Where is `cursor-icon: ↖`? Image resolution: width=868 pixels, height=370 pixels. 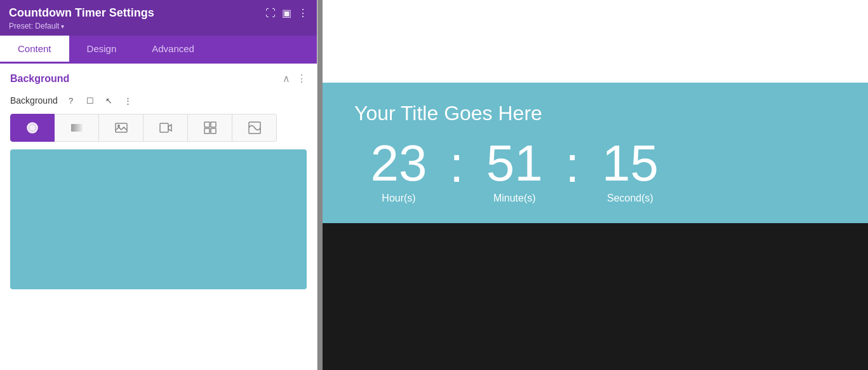 cursor-icon: ↖ is located at coordinates (109, 100).